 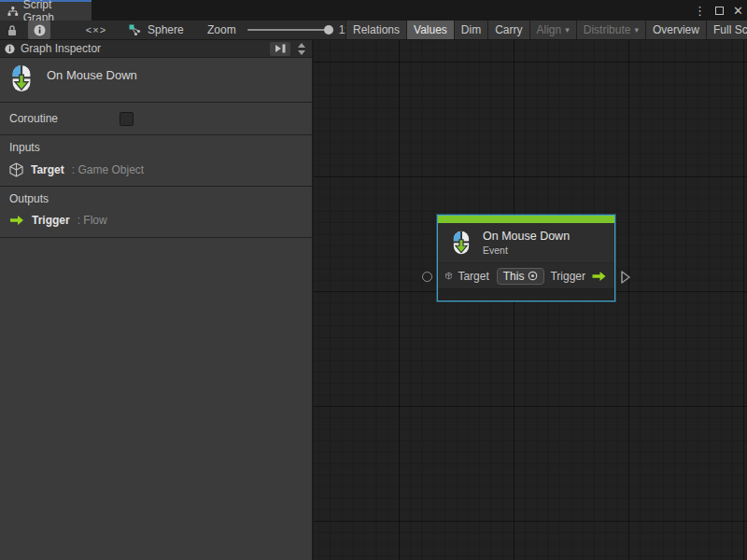 I want to click on outputs-section: Outputs Trigger : Flow, so click(x=156, y=213).